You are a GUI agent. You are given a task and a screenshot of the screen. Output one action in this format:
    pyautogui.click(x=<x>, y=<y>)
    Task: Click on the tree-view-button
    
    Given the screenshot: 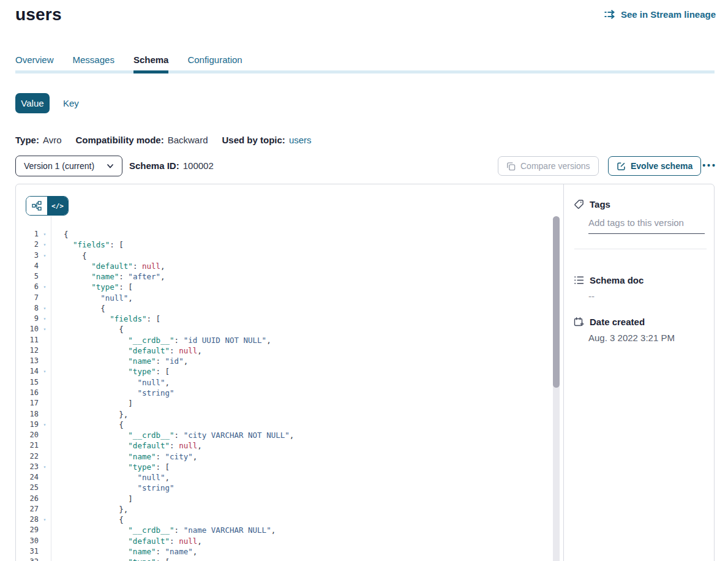 What is the action you would take?
    pyautogui.click(x=37, y=206)
    